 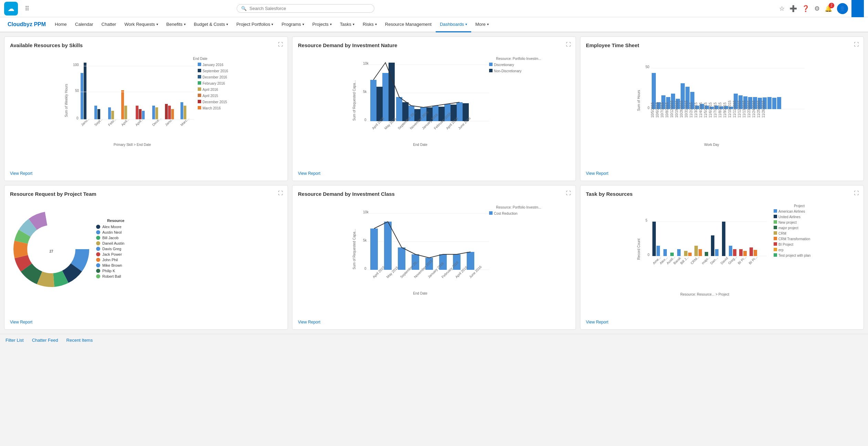 I want to click on svg-text: 10/7/2015, so click(x=662, y=110).